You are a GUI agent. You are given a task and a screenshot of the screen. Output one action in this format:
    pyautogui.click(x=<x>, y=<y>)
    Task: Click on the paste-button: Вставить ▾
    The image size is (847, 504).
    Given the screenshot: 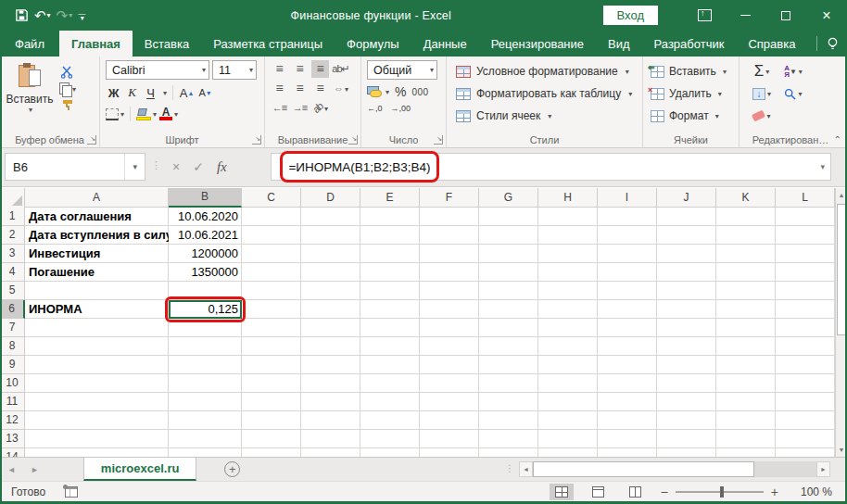 What is the action you would take?
    pyautogui.click(x=30, y=96)
    